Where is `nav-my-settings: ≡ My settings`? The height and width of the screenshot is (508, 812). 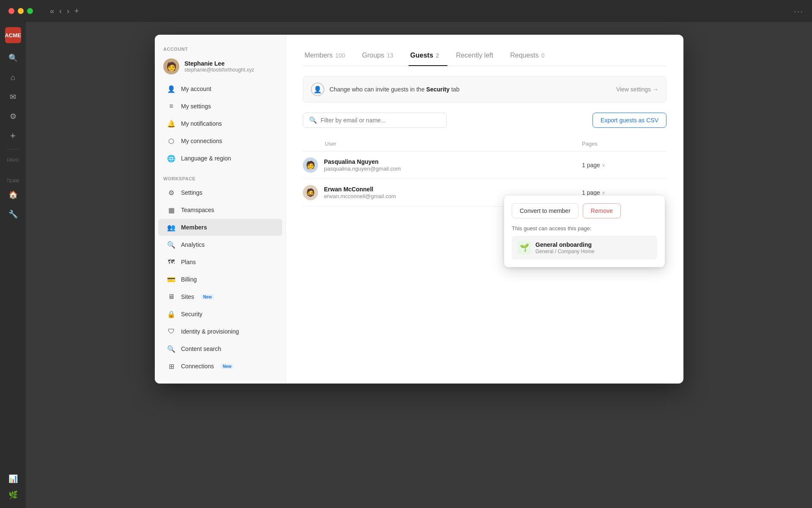
nav-my-settings: ≡ My settings is located at coordinates (220, 106).